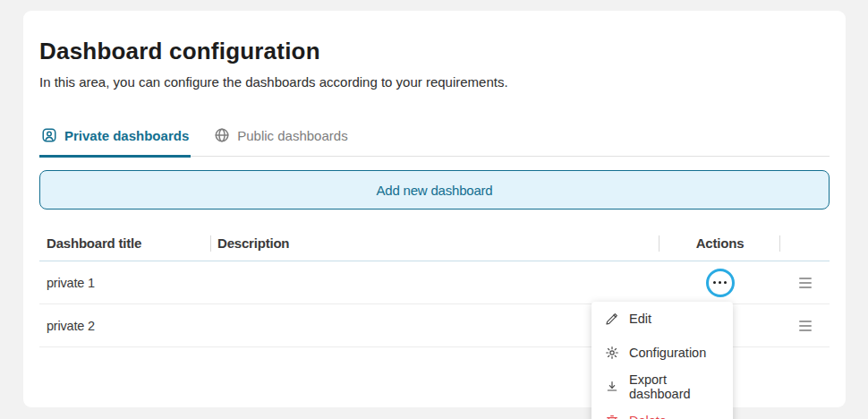 This screenshot has height=419, width=868. Describe the element at coordinates (49, 135) in the screenshot. I see `user-badge-icon` at that location.